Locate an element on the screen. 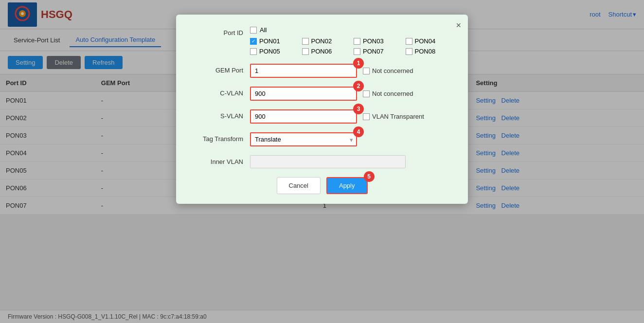 The image size is (644, 323). gem-port-controls: 1 Not concerned is located at coordinates (351, 71).